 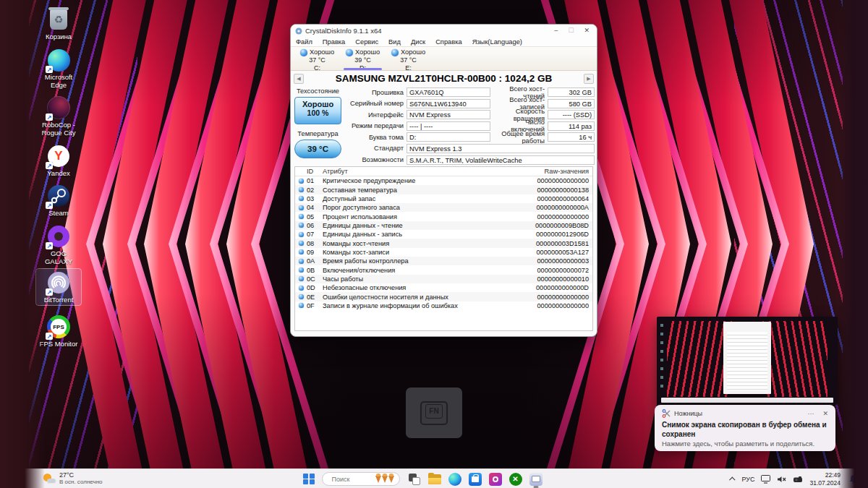 I want to click on table-row: 08 Команды хост-чтения 000000003D1581, so click(x=444, y=243).